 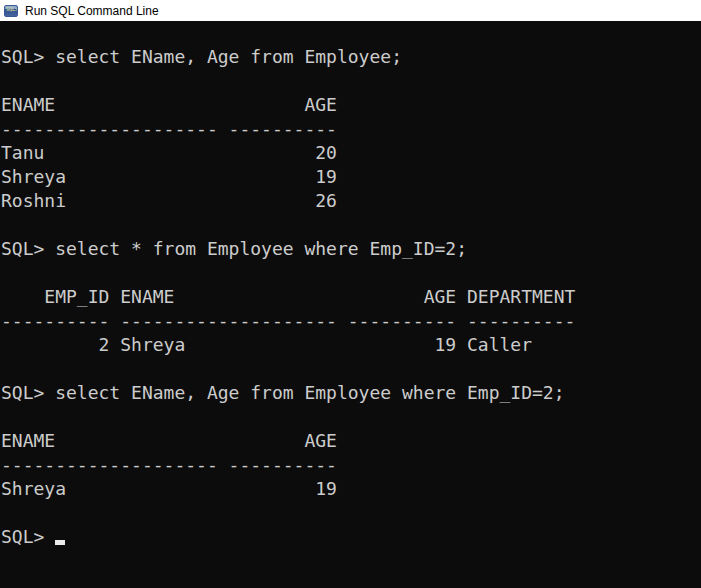 I want to click on console-line: Tanu 20, so click(x=351, y=153).